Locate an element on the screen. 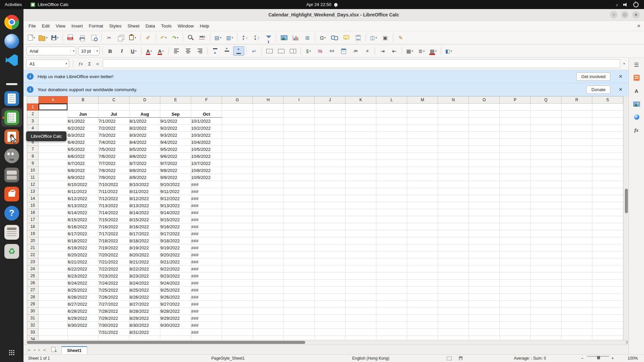 The height and width of the screenshot is (362, 644). cell-C21: 7/19/2022 is located at coordinates (114, 248).